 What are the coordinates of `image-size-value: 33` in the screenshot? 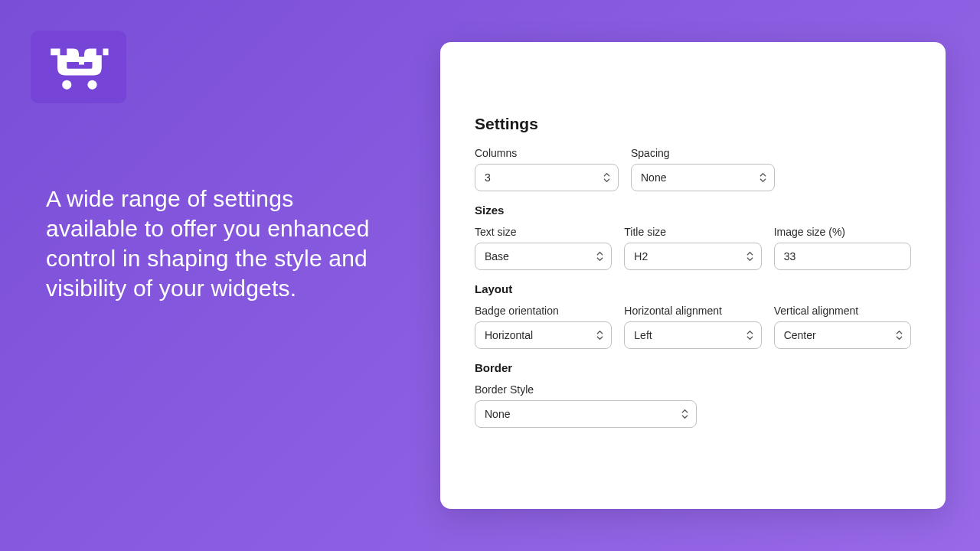 It's located at (790, 256).